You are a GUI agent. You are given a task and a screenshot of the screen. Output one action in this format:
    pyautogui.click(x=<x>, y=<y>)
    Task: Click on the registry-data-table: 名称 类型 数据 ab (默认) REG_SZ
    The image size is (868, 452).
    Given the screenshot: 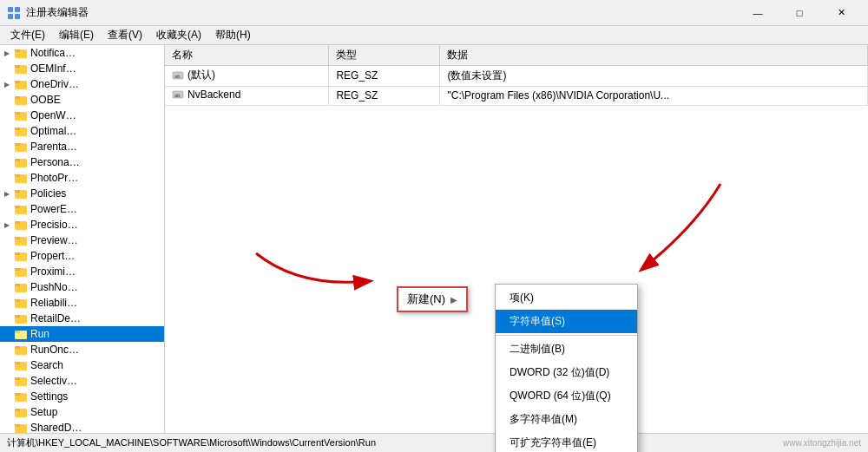 What is the action you would take?
    pyautogui.click(x=516, y=75)
    